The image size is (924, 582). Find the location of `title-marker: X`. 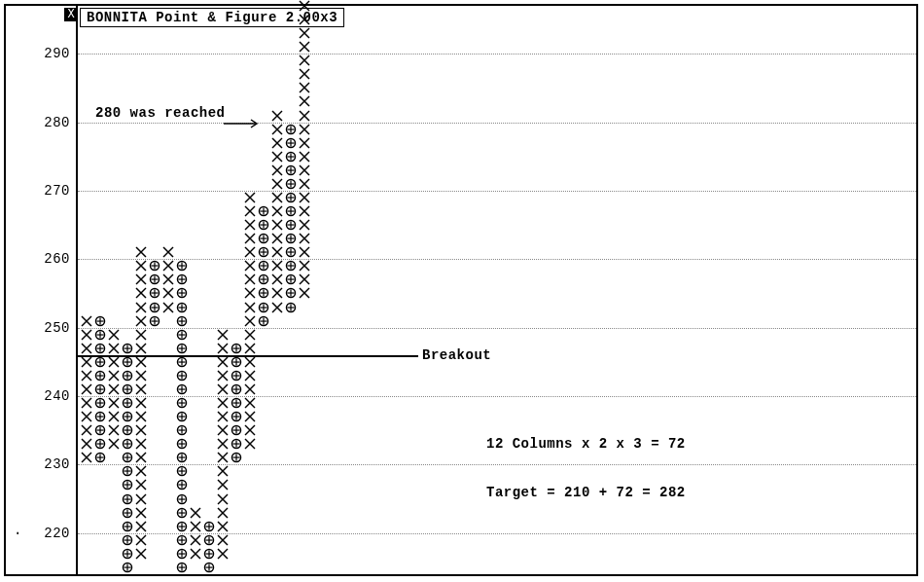

title-marker: X is located at coordinates (71, 15).